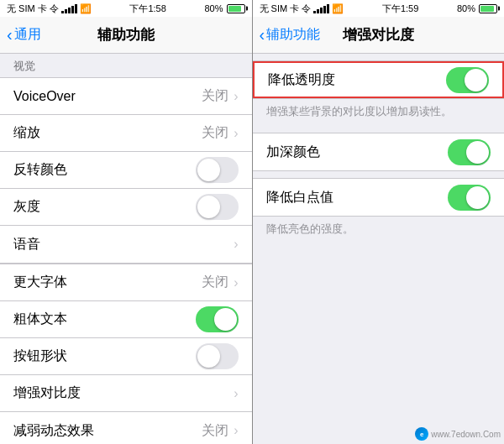  What do you see at coordinates (215, 133) in the screenshot?
I see `zoom-value: 关闭` at bounding box center [215, 133].